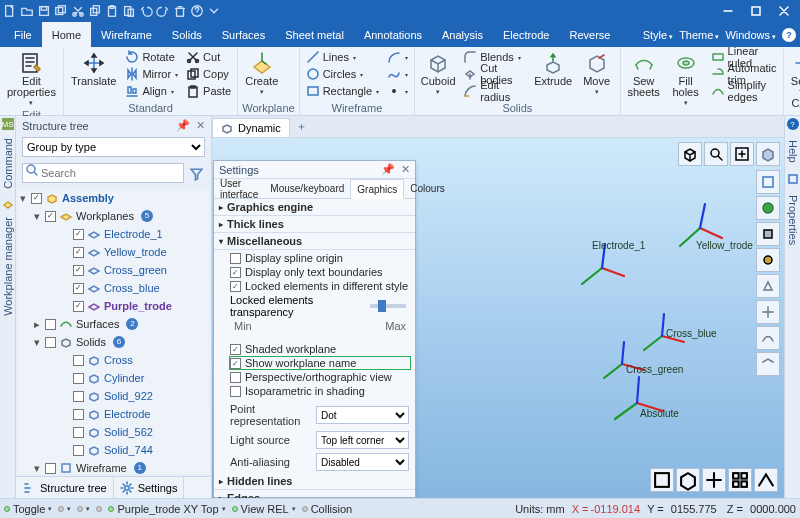 The width and height of the screenshot is (800, 518). I want to click on tree-item-active: Purple_trode, so click(138, 306).